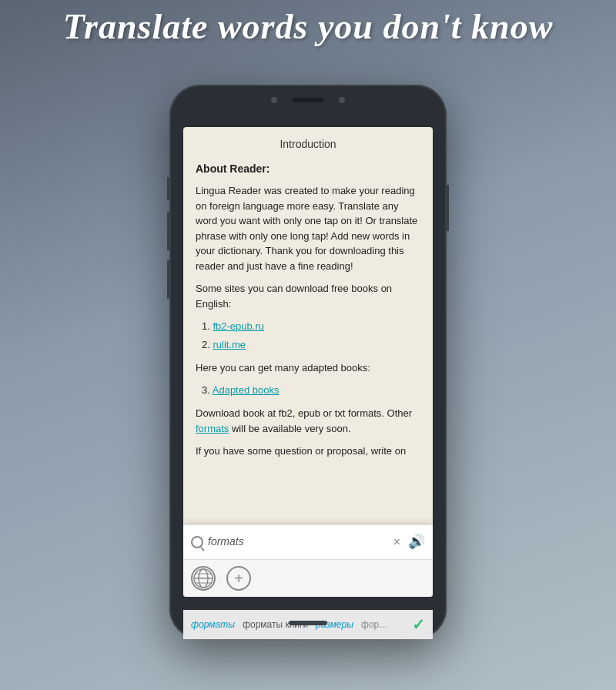 This screenshot has height=690, width=616. What do you see at coordinates (308, 100) in the screenshot?
I see `earpiece-speaker` at bounding box center [308, 100].